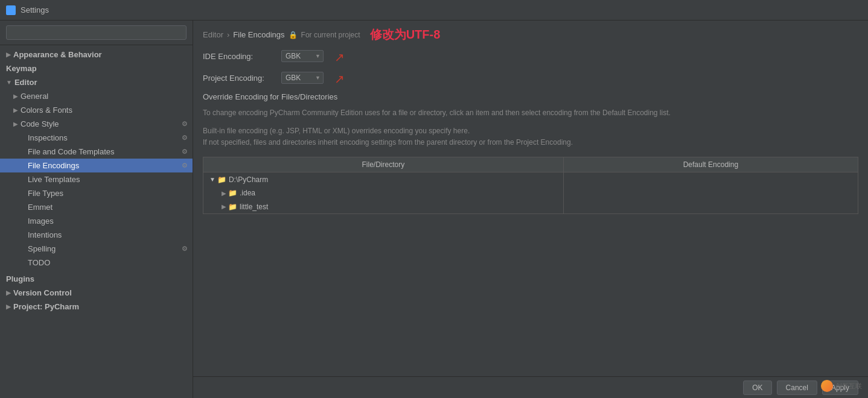 This screenshot has height=398, width=868. What do you see at coordinates (531, 387) in the screenshot?
I see `bottom-bar: OK Cancel Apply` at bounding box center [531, 387].